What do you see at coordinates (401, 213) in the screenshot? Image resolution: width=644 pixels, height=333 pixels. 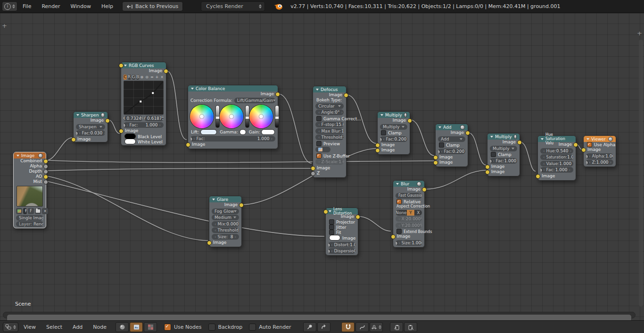 I see `aspect-none-button: None` at bounding box center [401, 213].